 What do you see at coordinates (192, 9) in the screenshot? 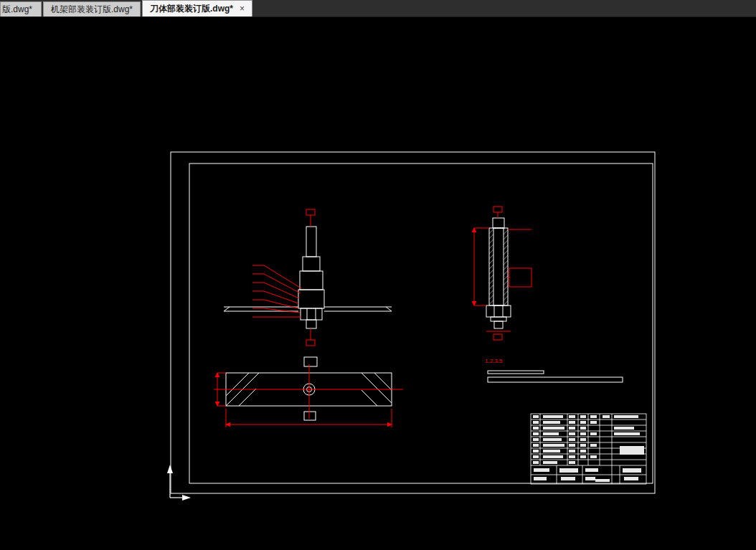
I see `file-tab-2-label: 刀体部装装订版.dwg*` at bounding box center [192, 9].